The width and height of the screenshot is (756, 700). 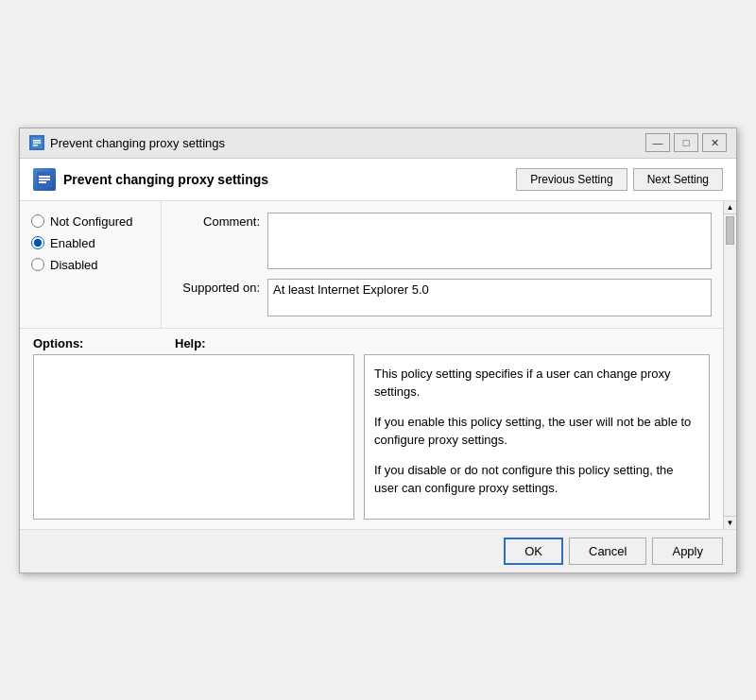 I want to click on not-configured-label: Not Configured, so click(x=91, y=221).